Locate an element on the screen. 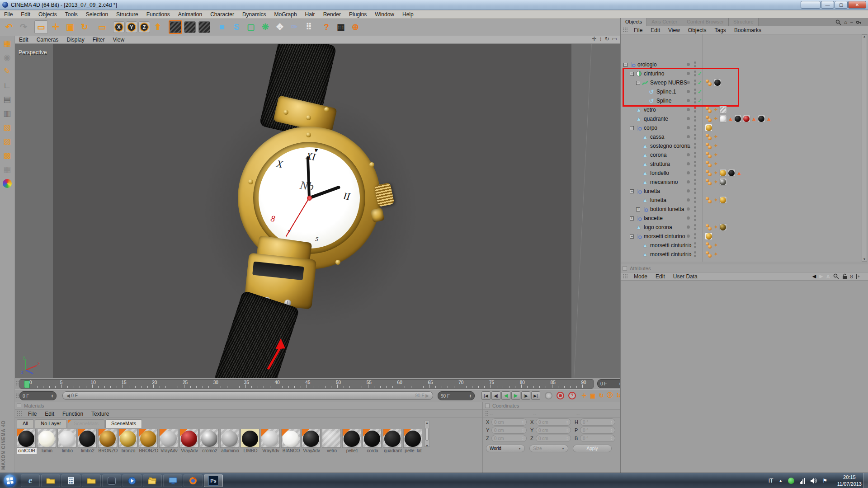 Image resolution: width=868 pixels, height=488 pixels. rotate: ↻ is located at coordinates (85, 27).